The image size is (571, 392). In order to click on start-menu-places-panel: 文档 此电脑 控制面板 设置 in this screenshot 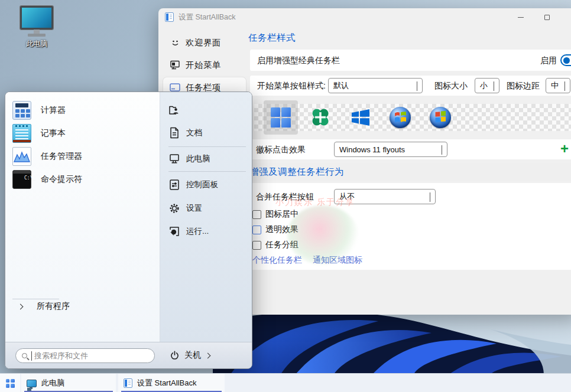, I will do `click(206, 217)`.